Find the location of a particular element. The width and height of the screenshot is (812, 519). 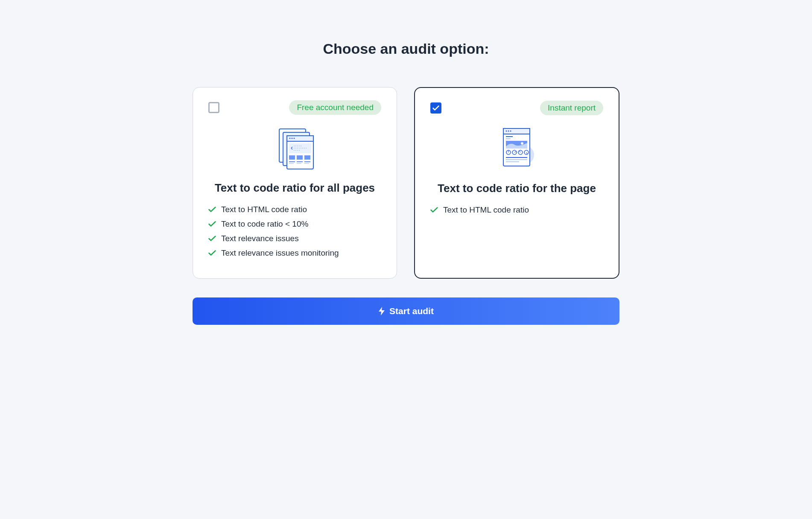

feature-item: Text relevance issues is located at coordinates (295, 239).